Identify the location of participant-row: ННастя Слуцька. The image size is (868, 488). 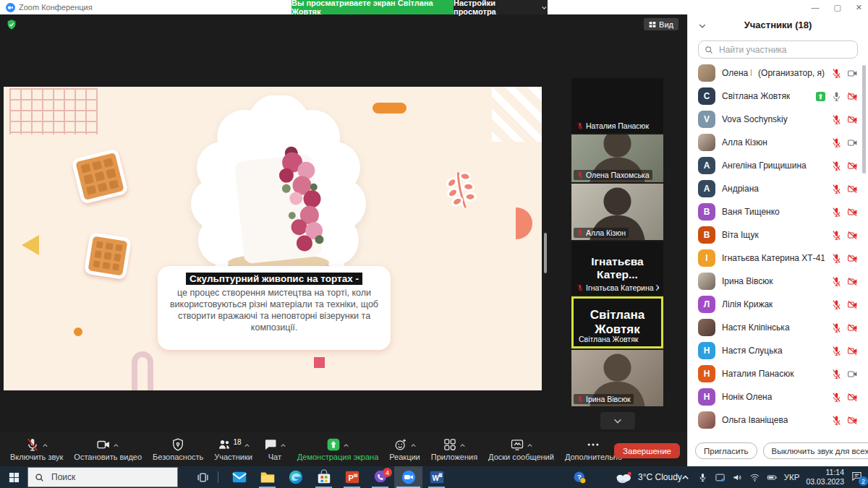
(778, 351).